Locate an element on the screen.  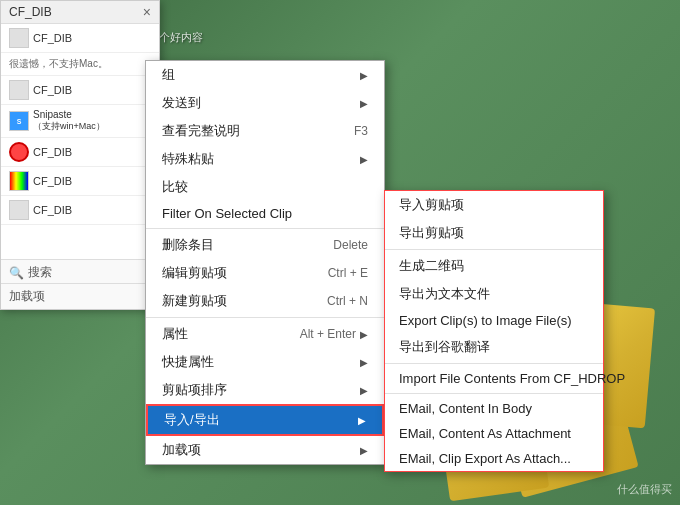
arrow-special-paste: ▶ is located at coordinates (364, 160).